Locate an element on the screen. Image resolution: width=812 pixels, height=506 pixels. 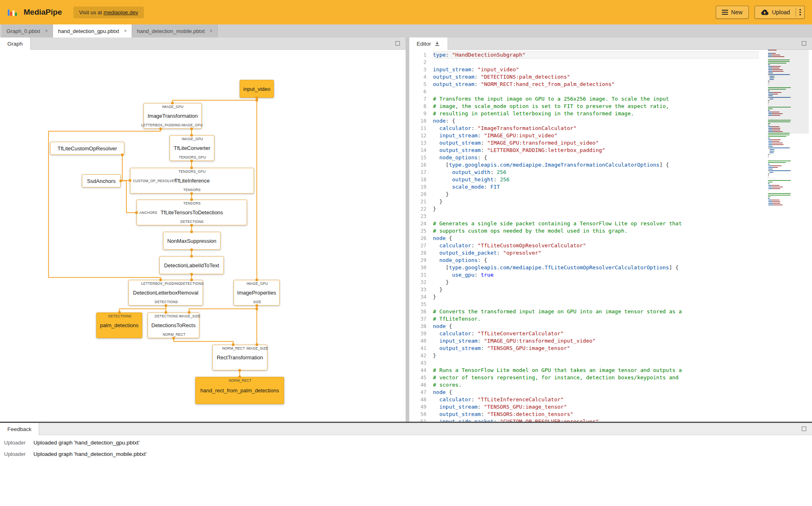
graph-node-image_properties: ImagePropertiesIMAGE_GPUSIZE is located at coordinates (257, 293).